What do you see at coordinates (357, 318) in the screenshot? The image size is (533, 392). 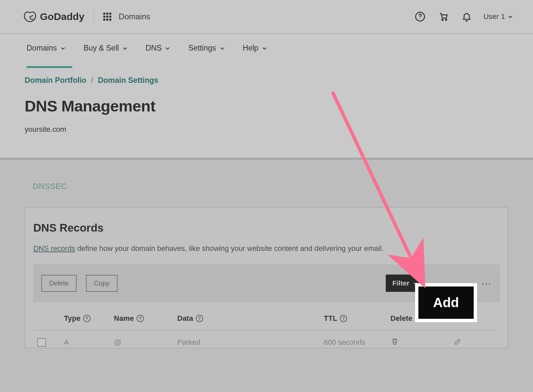 I see `col-ttl: TTL?` at bounding box center [357, 318].